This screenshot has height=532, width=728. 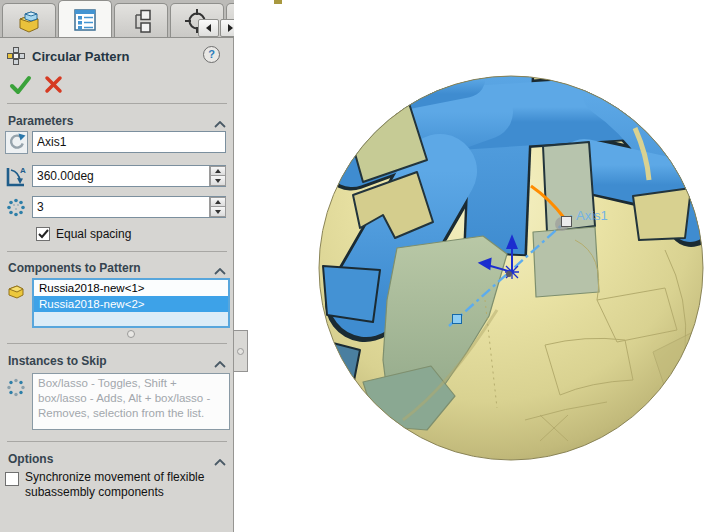 I want to click on equal-spacing-checkbox, so click(x=43, y=234).